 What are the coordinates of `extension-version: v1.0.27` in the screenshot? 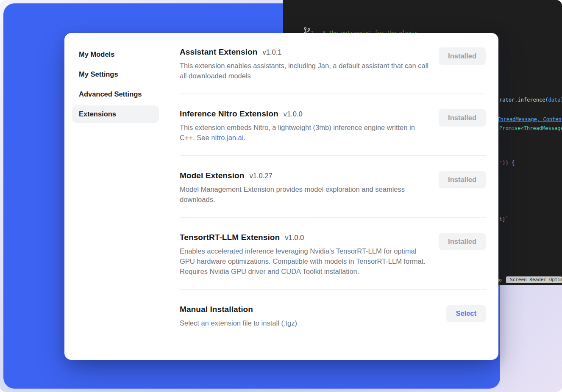 It's located at (261, 176).